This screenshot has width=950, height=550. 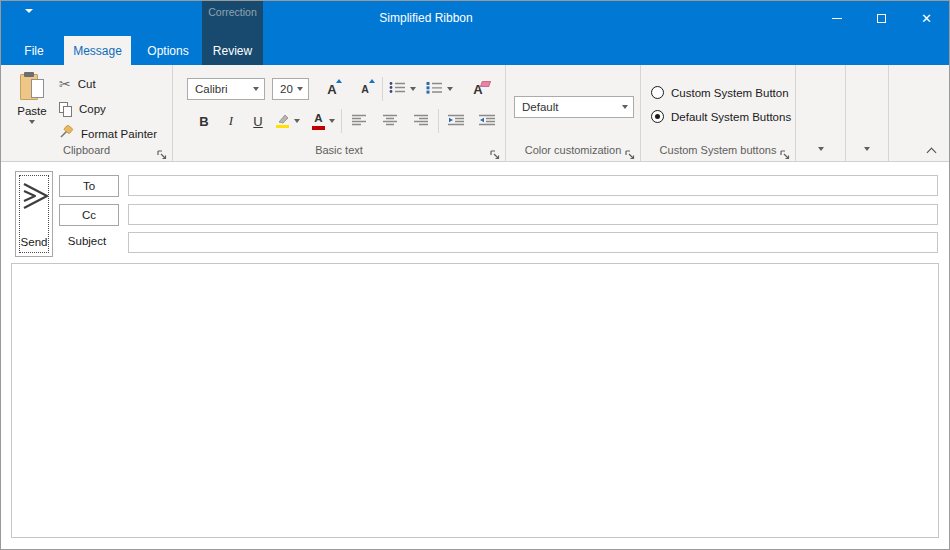 What do you see at coordinates (340, 113) in the screenshot?
I see `basic-text-group: Calibri 20 A A` at bounding box center [340, 113].